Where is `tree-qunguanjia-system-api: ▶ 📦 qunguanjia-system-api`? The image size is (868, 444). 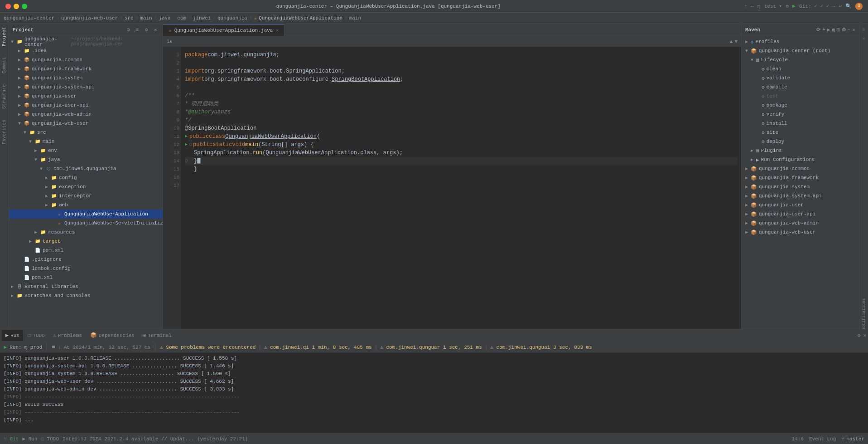
tree-qunguanjia-system-api: ▶ 📦 qunguanjia-system-api is located at coordinates (86, 87).